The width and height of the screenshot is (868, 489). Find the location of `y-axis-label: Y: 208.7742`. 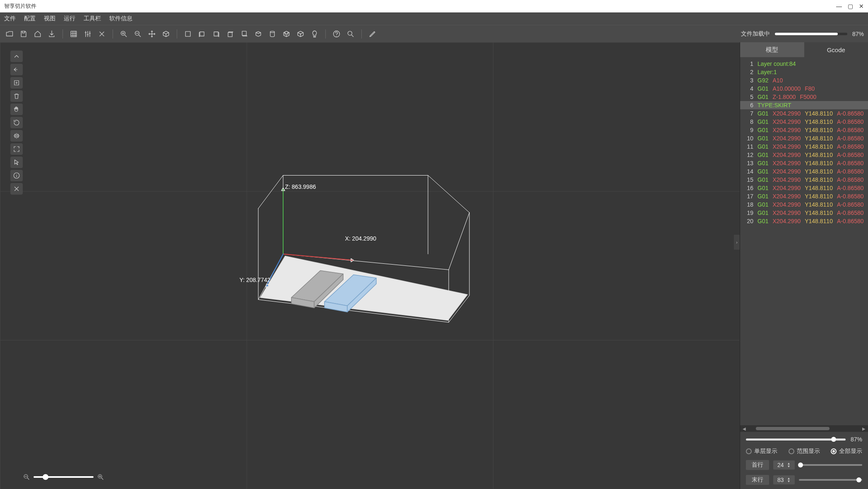

y-axis-label: Y: 208.7742 is located at coordinates (255, 280).